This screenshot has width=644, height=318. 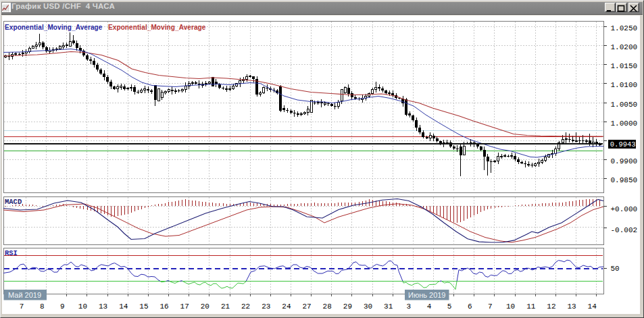 I want to click on svg-text: 4, so click(x=430, y=307).